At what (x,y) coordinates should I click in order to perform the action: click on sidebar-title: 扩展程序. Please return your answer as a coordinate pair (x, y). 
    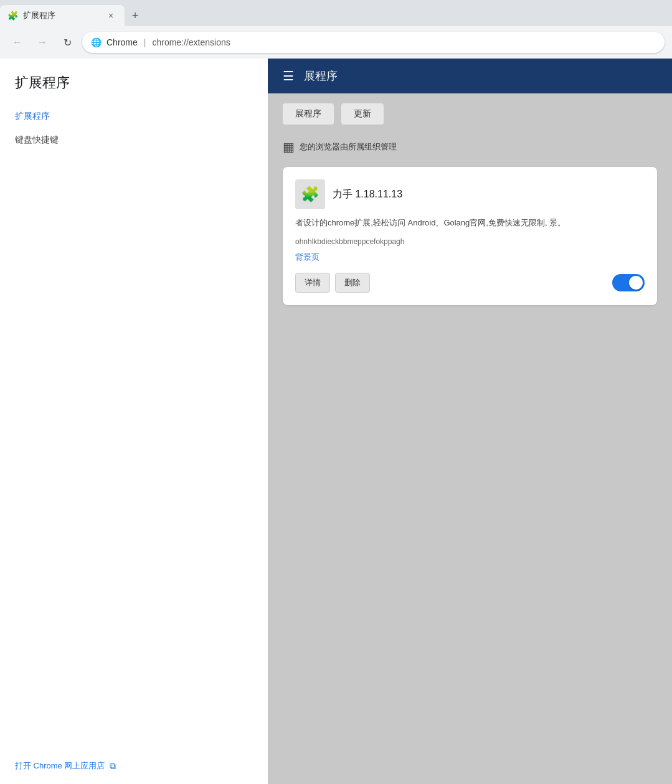
    Looking at the image, I should click on (134, 89).